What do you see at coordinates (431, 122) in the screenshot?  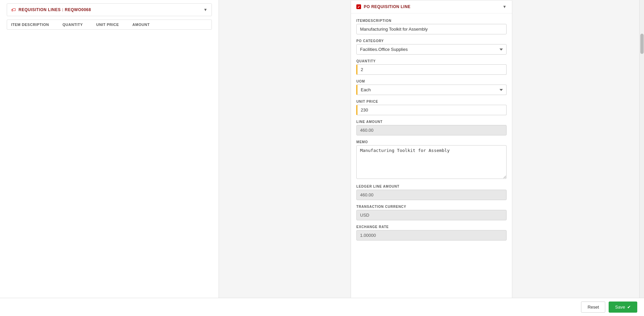 I see `line-amount-label: LINE AMOUNT` at bounding box center [431, 122].